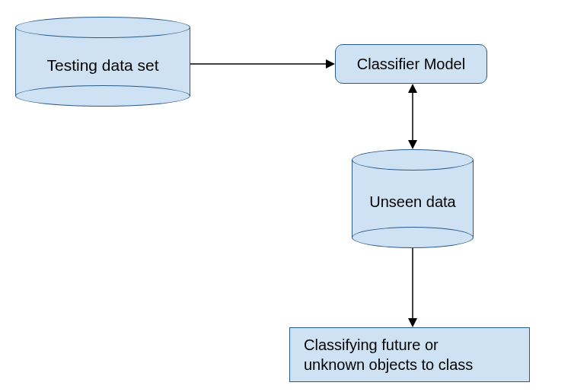  What do you see at coordinates (372, 345) in the screenshot?
I see `classify-output-line1: Classifying future or` at bounding box center [372, 345].